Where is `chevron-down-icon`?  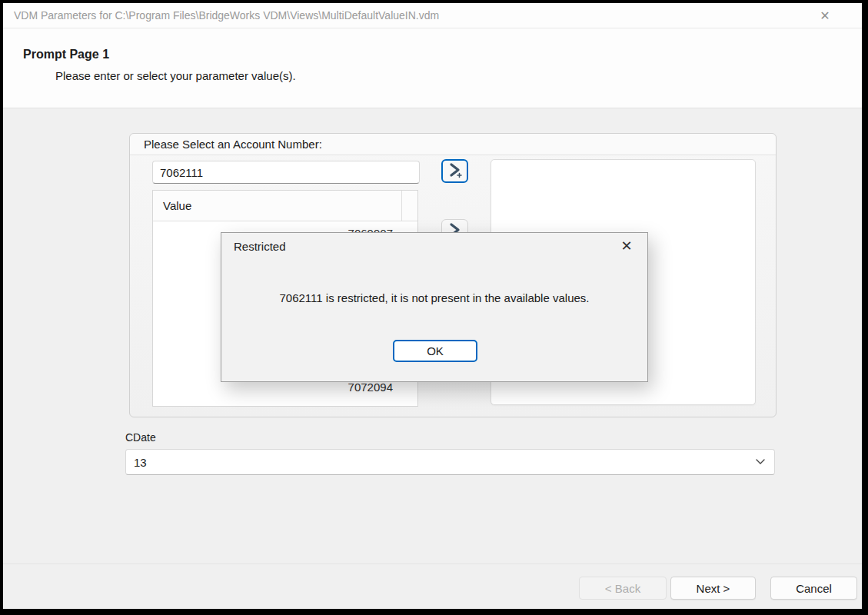 chevron-down-icon is located at coordinates (760, 463).